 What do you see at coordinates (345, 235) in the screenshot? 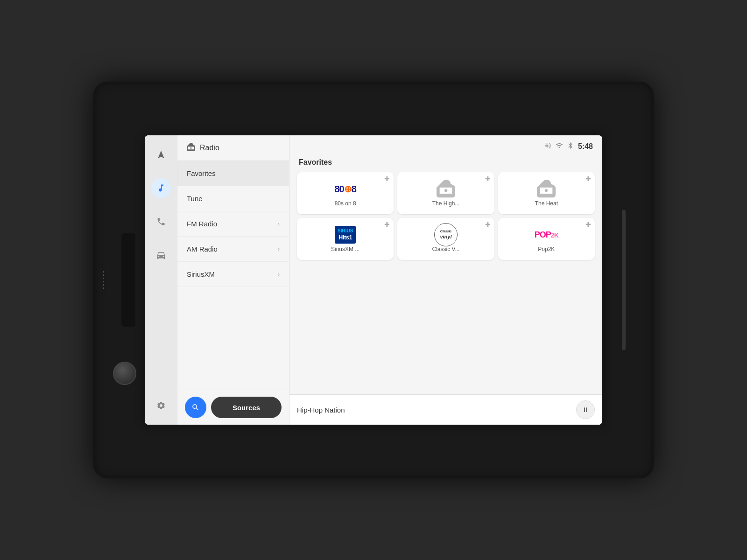
I see `station-logo-siriusxm: SIRIUS Hits1` at bounding box center [345, 235].